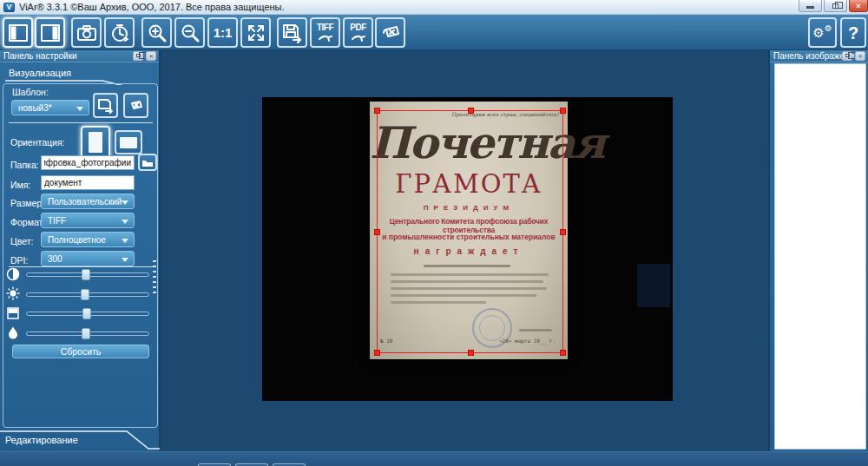 The height and width of the screenshot is (466, 868). What do you see at coordinates (88, 240) in the screenshot?
I see `color-dropdown: Полноцветное` at bounding box center [88, 240].